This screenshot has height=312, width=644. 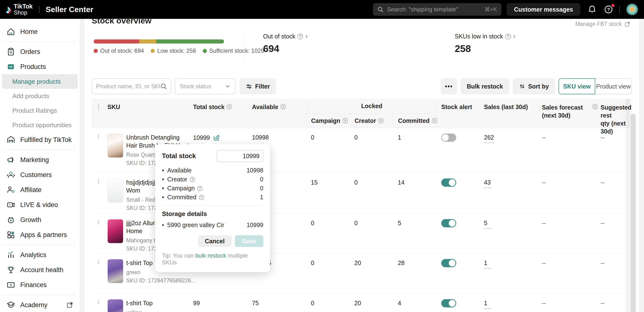 I want to click on stock-breakdown-list: • Available 10998 • Creator ? 0 • Campai…, so click(x=212, y=184).